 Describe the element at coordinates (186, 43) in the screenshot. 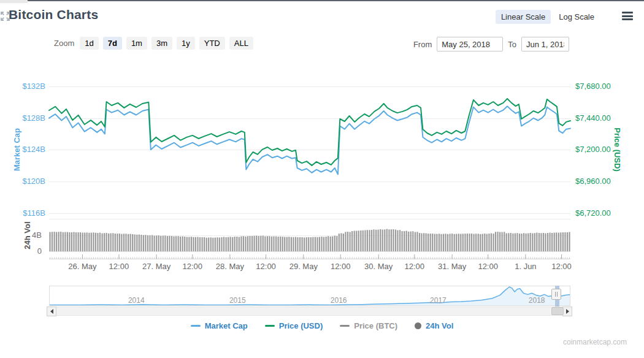

I see `zoom-1y-button: 1y` at that location.